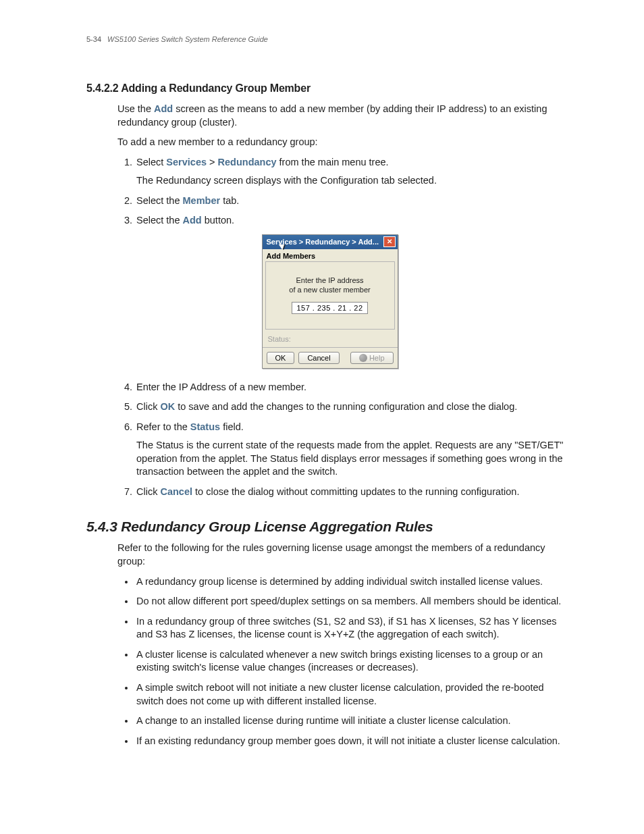 Image resolution: width=644 pixels, height=834 pixels. What do you see at coordinates (176, 492) in the screenshot?
I see `keyword-cancel: Cancel` at bounding box center [176, 492].